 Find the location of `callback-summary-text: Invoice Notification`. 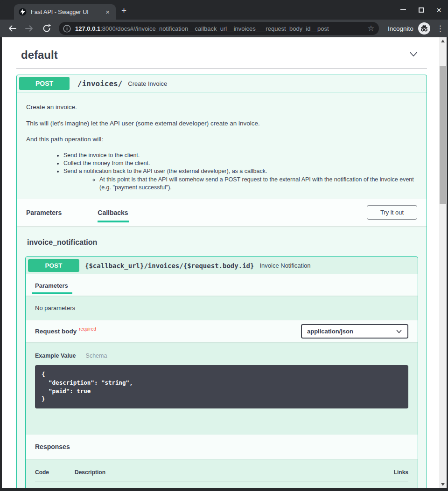

callback-summary-text: Invoice Notification is located at coordinates (285, 266).